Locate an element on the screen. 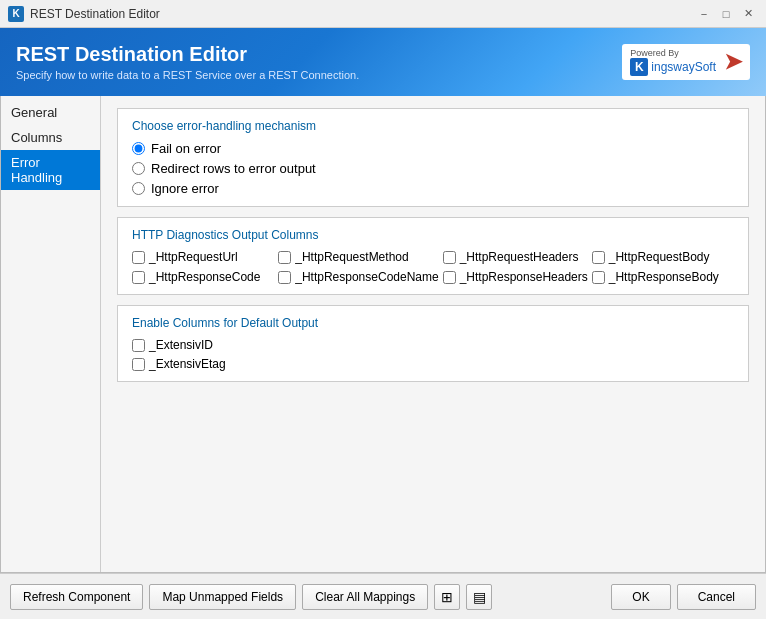 Image resolution: width=766 pixels, height=619 pixels. map-unmapped-button: Map Unmapped Fields is located at coordinates (222, 597).